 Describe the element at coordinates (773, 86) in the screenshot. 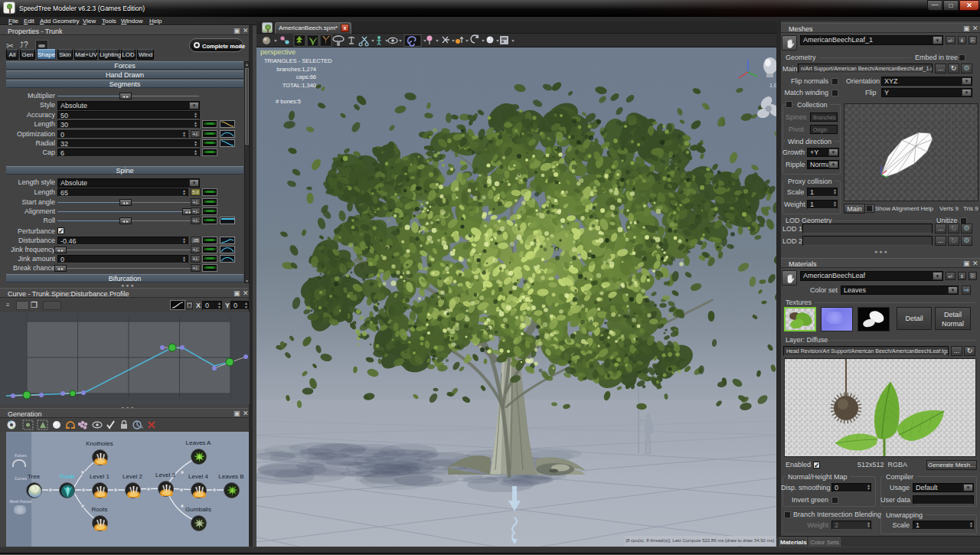

I see `svg-text: 1.00` at that location.